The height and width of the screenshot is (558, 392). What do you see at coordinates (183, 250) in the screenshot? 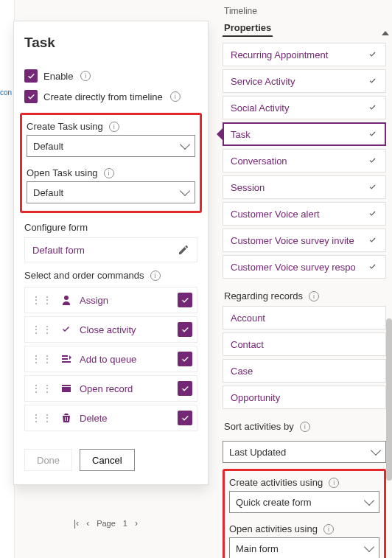
I see `pencil-icon` at bounding box center [183, 250].